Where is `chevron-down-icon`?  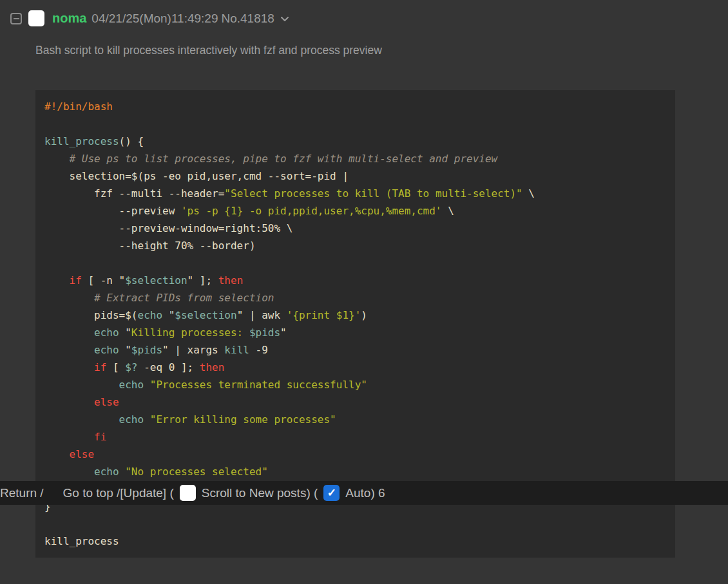 chevron-down-icon is located at coordinates (285, 19).